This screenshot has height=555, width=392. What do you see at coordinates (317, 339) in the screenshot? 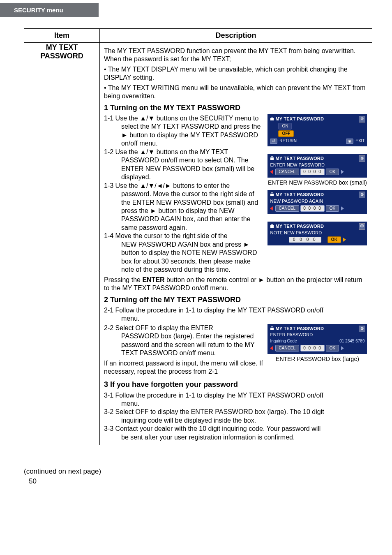
I see `osd-enter-password-large: ⊗ MY TEXT PASSWORD ENTER PASSWORD Inquir…` at bounding box center [317, 339].